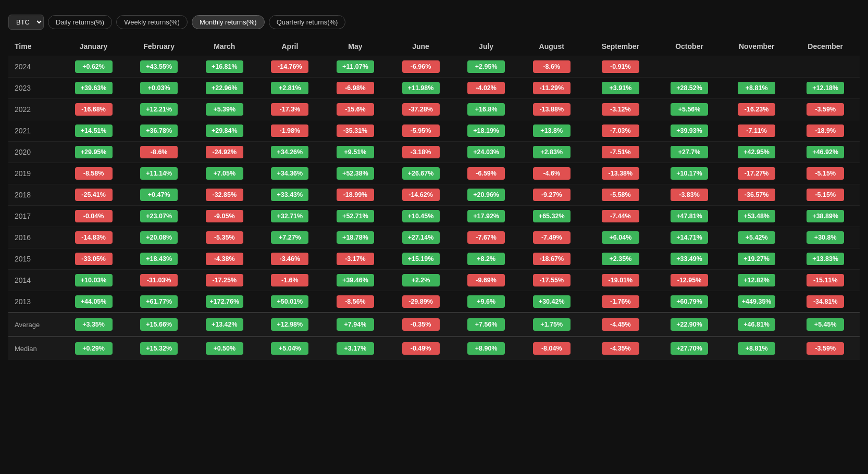  Describe the element at coordinates (34, 259) in the screenshot. I see `year-cell: 2015` at that location.